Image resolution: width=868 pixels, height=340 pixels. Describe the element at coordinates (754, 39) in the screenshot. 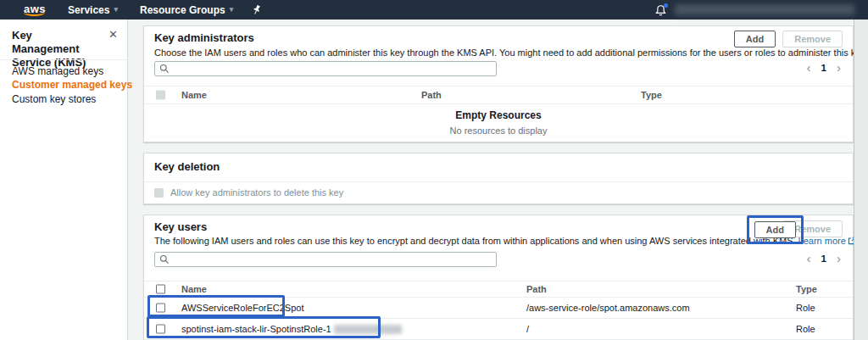

I see `add-key-administrators-button: Add` at that location.